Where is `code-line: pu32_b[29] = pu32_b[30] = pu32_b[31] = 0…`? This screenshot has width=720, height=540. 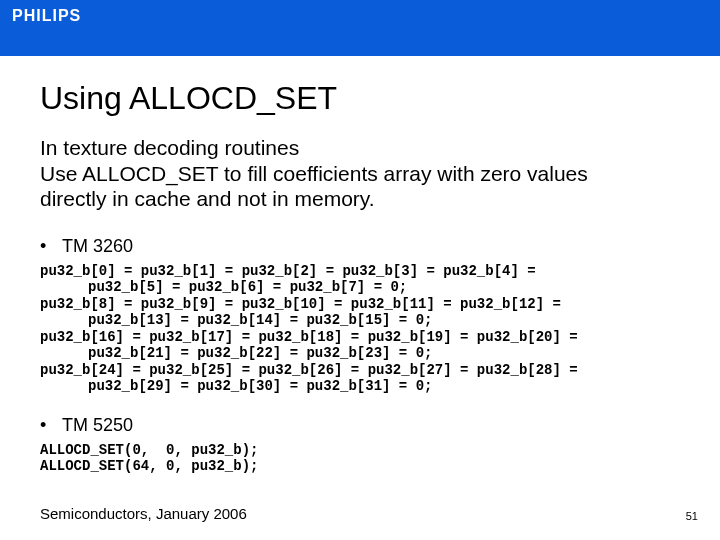
code-line: pu32_b[29] = pu32_b[30] = pu32_b[31] = 0… is located at coordinates (360, 386).